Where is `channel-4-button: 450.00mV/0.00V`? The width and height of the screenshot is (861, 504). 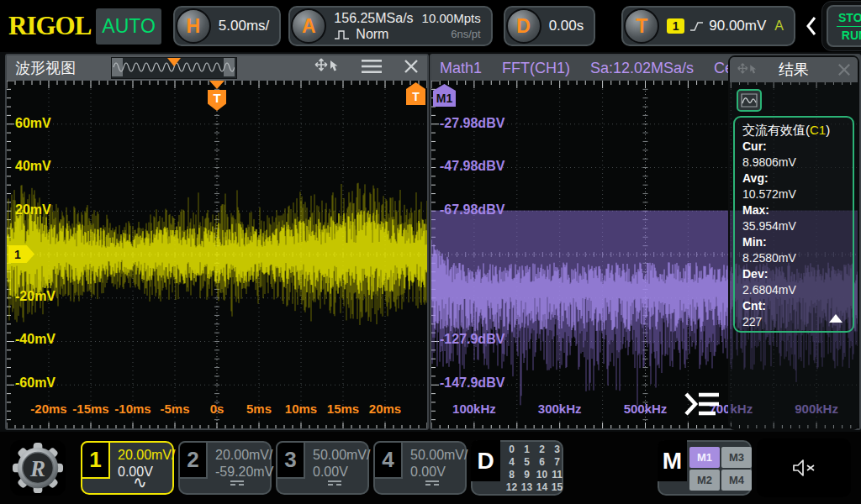
channel-4-button: 450.00mV/0.00V is located at coordinates (420, 468).